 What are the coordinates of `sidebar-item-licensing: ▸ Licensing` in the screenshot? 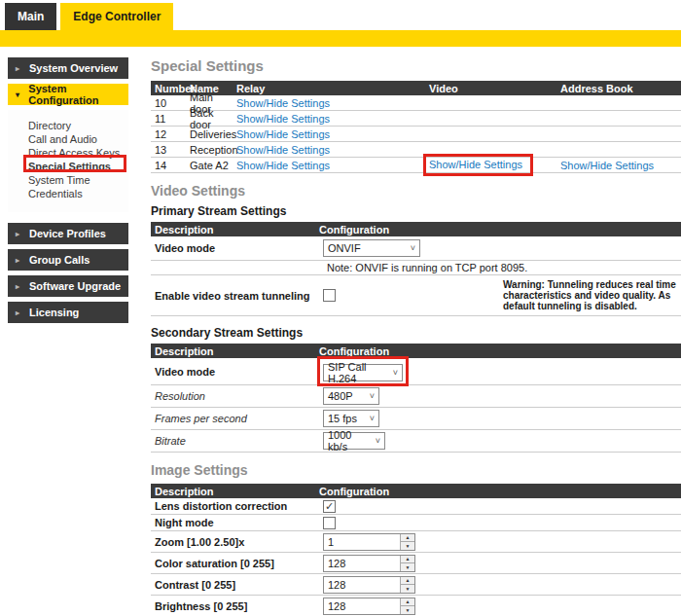 It's located at (68, 312).